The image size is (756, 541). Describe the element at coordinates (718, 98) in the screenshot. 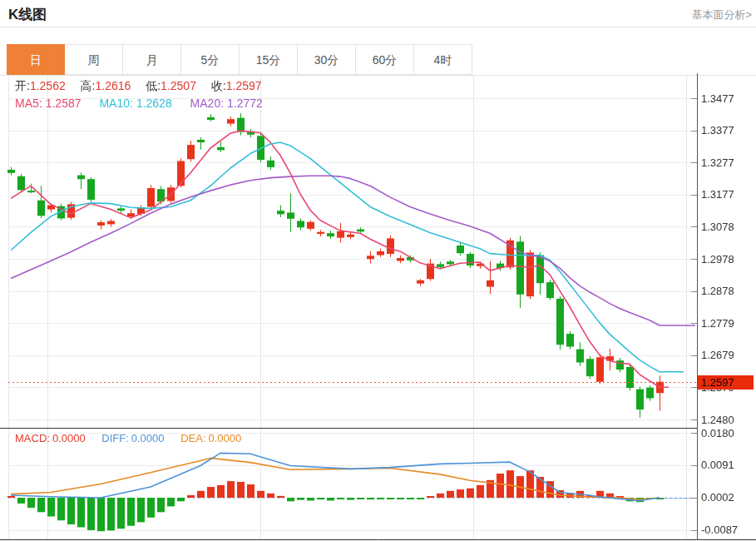

I see `price-axis-label: 1.3477` at that location.